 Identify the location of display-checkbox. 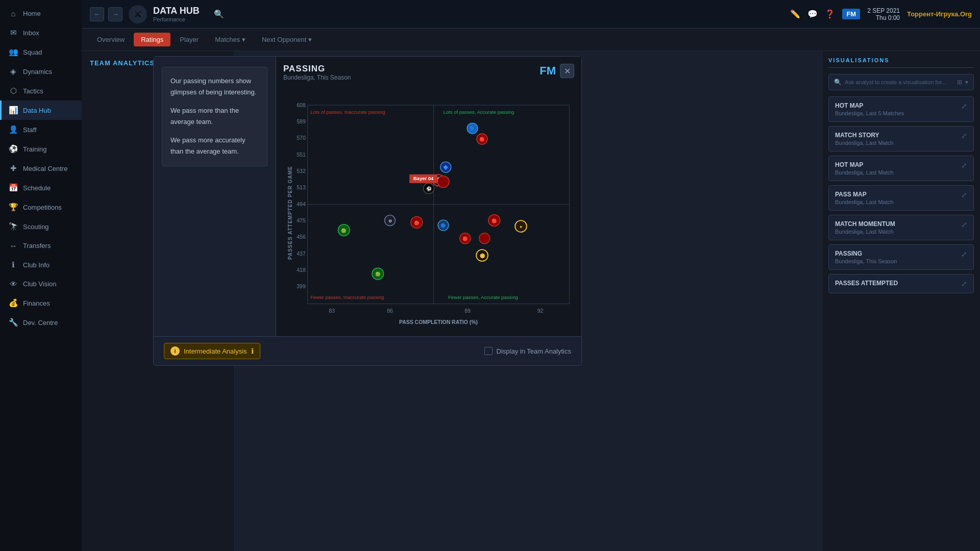
(488, 351).